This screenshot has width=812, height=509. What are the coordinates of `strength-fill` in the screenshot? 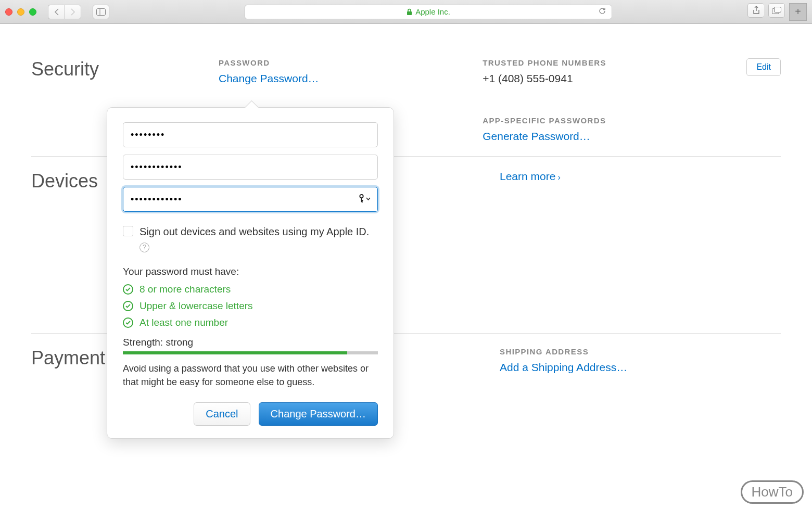 It's located at (235, 353).